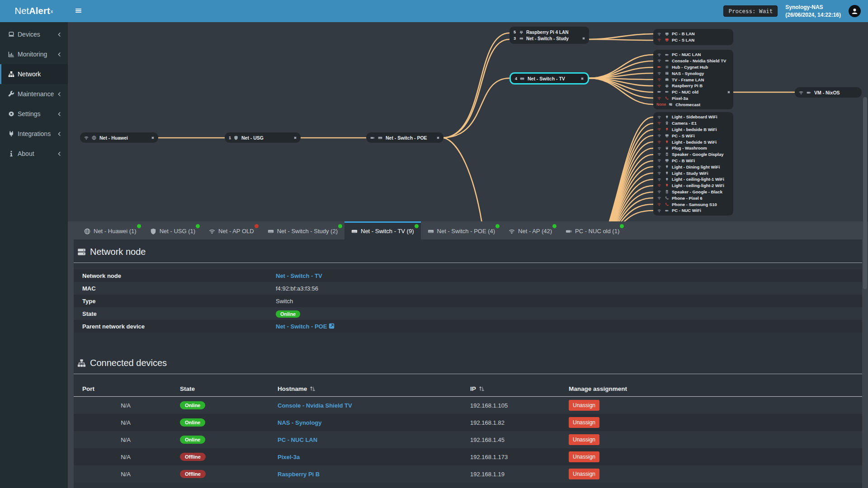 This screenshot has height=488, width=868. What do you see at coordinates (693, 80) in the screenshot?
I see `device-node: TV - Frame LAN` at bounding box center [693, 80].